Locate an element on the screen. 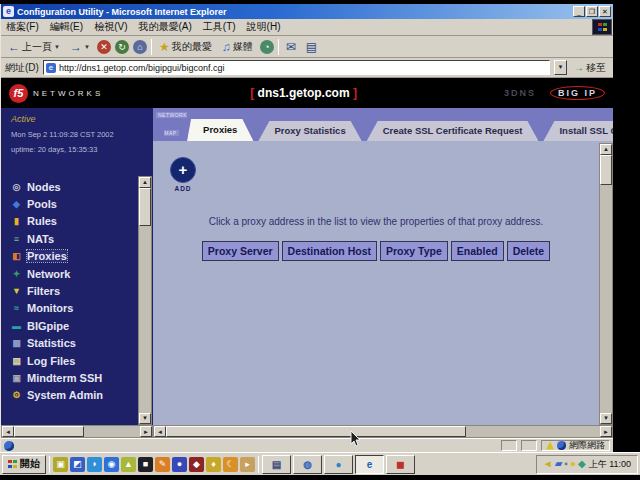 The image size is (640, 480). sidebar-item: ≡ NATs is located at coordinates (72, 238).